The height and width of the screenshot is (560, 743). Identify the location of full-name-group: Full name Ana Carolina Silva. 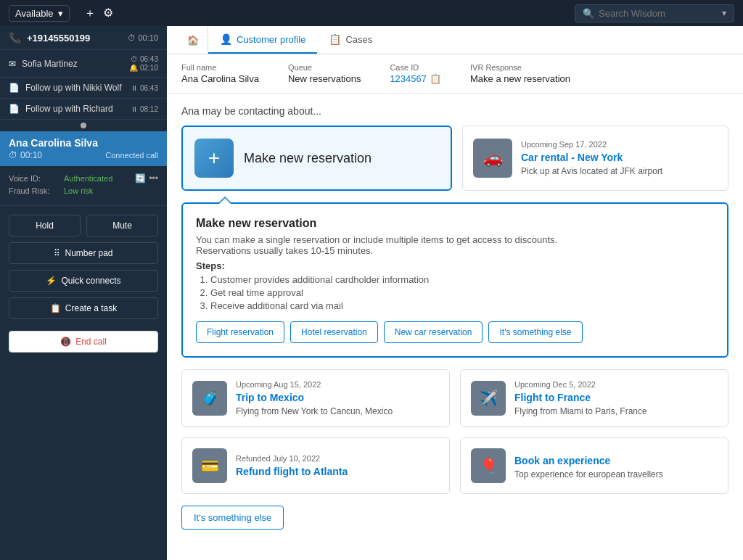
(221, 74).